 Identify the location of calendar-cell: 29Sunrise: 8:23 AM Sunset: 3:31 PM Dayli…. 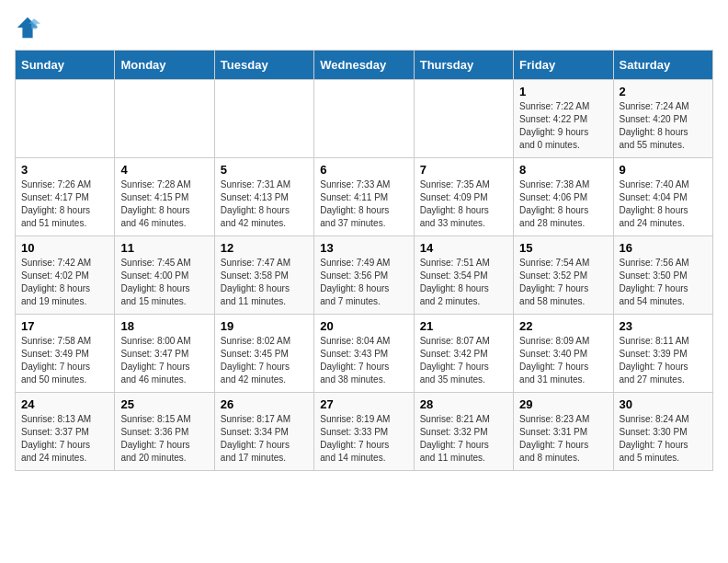
(563, 432).